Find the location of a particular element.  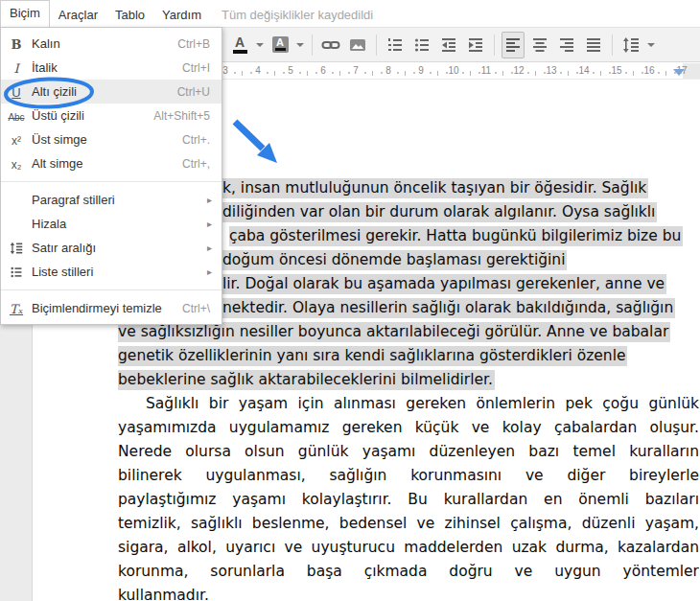

bold-icon: B is located at coordinates (16, 44).